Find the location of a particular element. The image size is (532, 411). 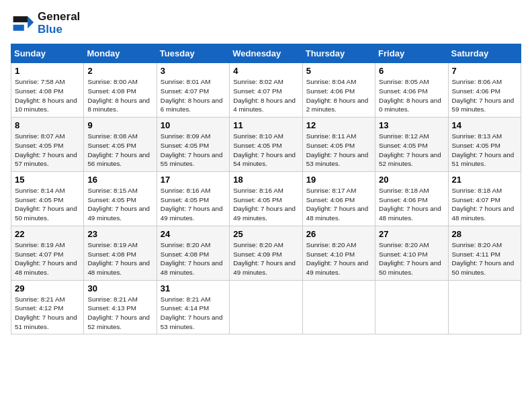

day-number: 7 is located at coordinates (485, 71).